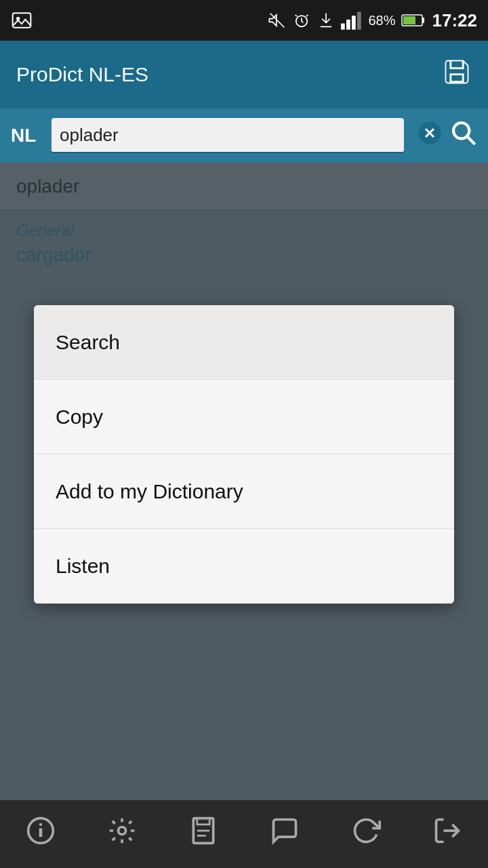 The height and width of the screenshot is (868, 488). What do you see at coordinates (244, 342) in the screenshot?
I see `menu-item-search: Search` at bounding box center [244, 342].